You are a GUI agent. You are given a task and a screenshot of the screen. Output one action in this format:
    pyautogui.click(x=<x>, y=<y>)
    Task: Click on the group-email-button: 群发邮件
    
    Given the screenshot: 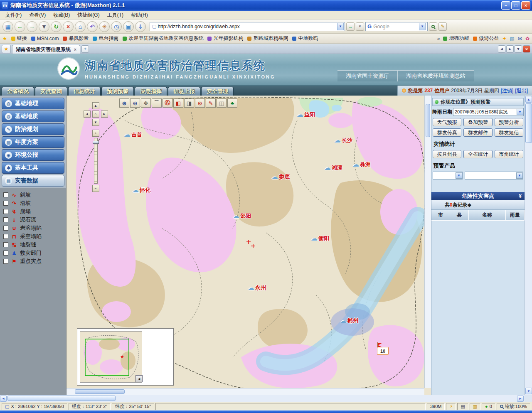 What is the action you would take?
    pyautogui.click(x=478, y=133)
    